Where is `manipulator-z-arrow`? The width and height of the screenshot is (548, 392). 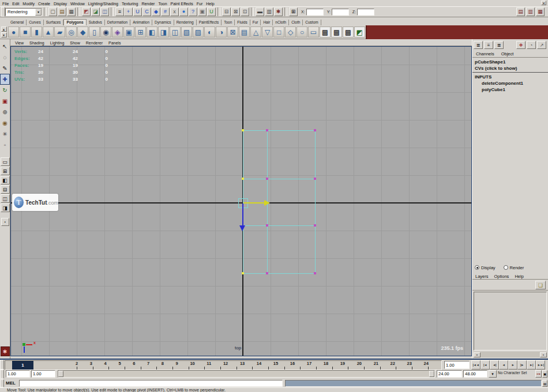 manipulator-z-arrow is located at coordinates (243, 214).